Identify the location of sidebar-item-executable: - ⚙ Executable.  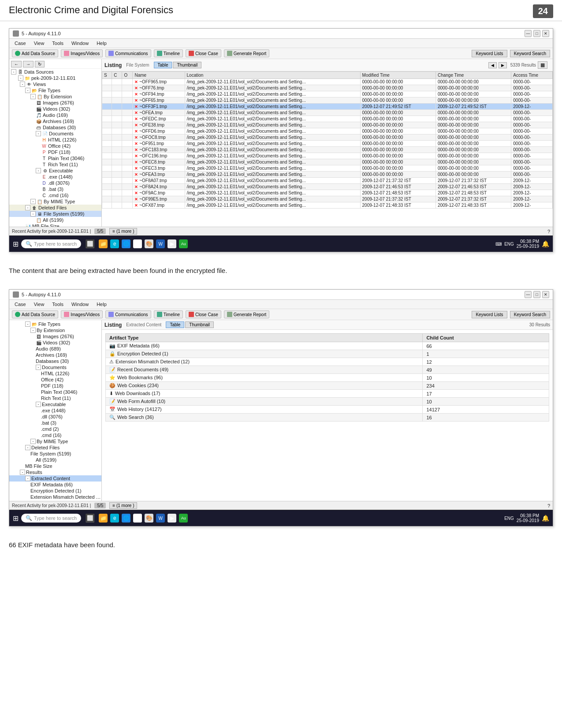
(56, 171).